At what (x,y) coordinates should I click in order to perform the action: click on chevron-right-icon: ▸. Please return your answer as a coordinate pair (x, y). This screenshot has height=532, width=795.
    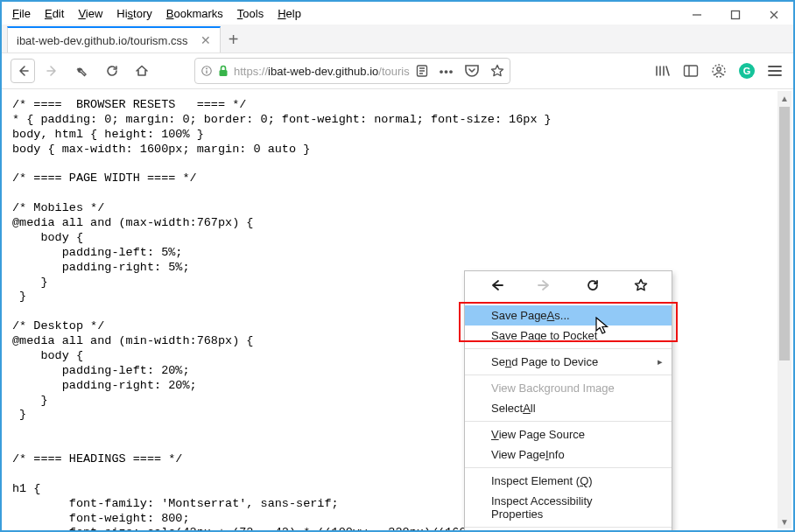
    Looking at the image, I should click on (660, 362).